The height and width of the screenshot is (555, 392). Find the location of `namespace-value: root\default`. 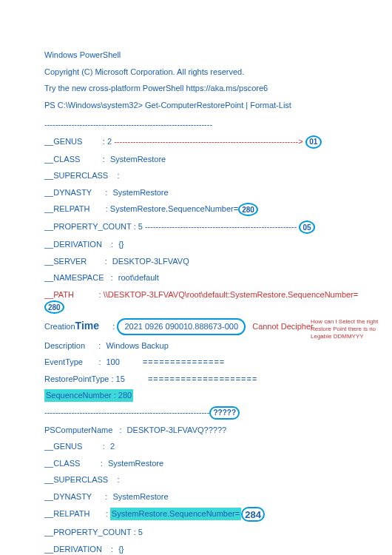

namespace-value: root\default is located at coordinates (139, 278).